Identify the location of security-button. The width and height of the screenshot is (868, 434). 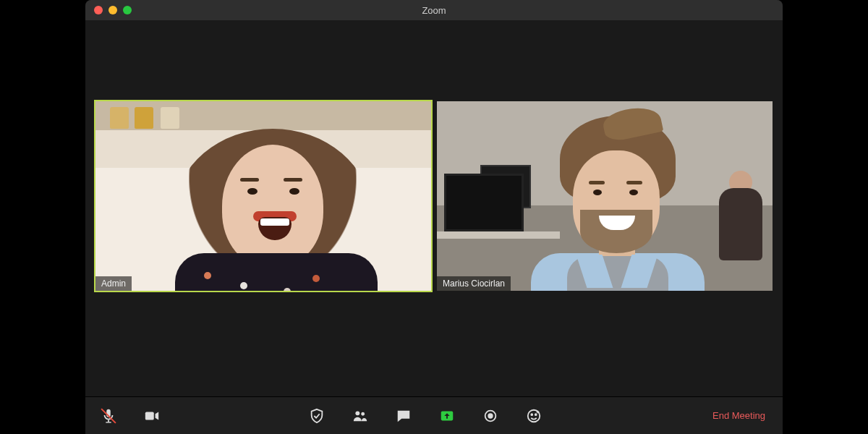
(317, 416).